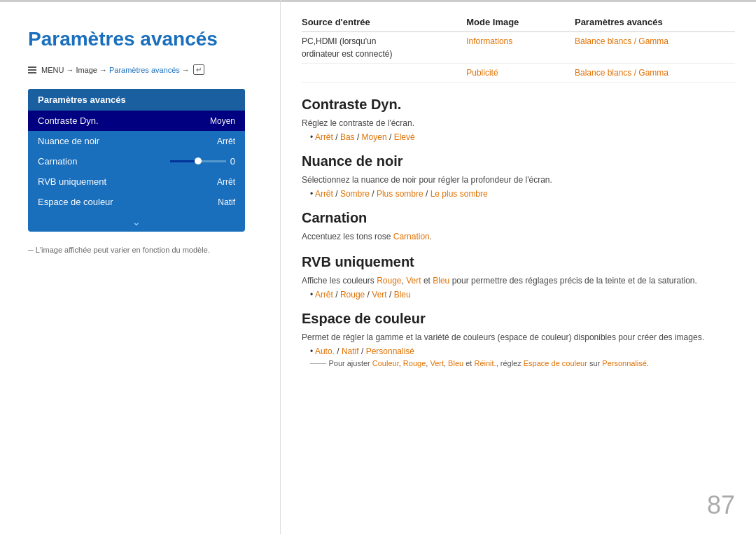 This screenshot has width=756, height=534. Describe the element at coordinates (199, 70) in the screenshot. I see `enter-icon: ↵` at that location.